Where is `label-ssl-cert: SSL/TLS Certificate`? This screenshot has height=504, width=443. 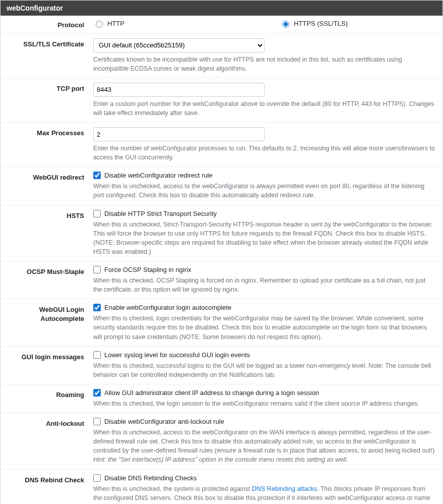 label-ssl-cert: SSL/TLS Certificate is located at coordinates (50, 55).